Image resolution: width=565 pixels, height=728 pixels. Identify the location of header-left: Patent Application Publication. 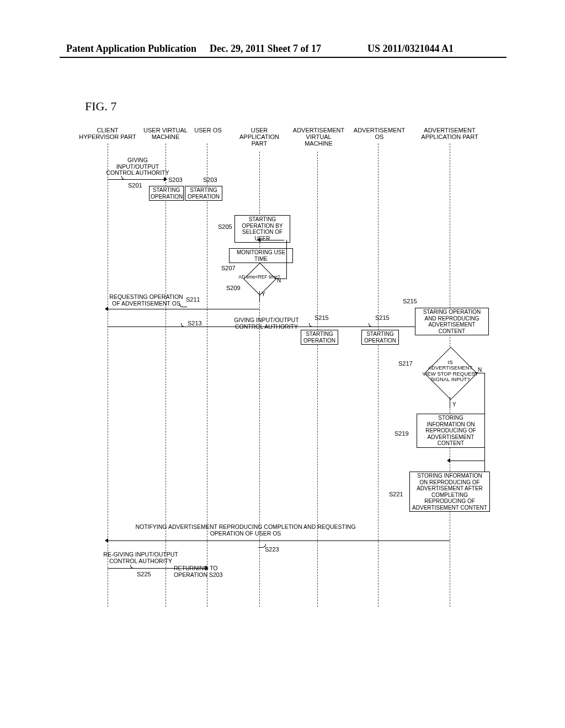
(131, 49).